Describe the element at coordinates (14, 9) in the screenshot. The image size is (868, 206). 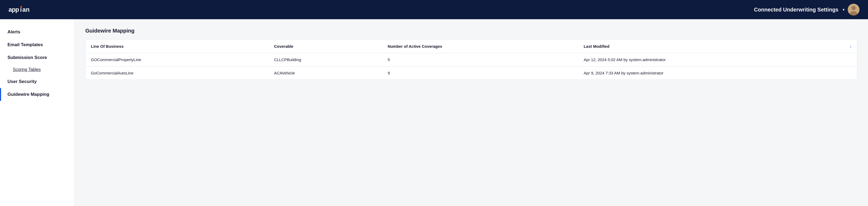
I see `svg-text: app` at that location.